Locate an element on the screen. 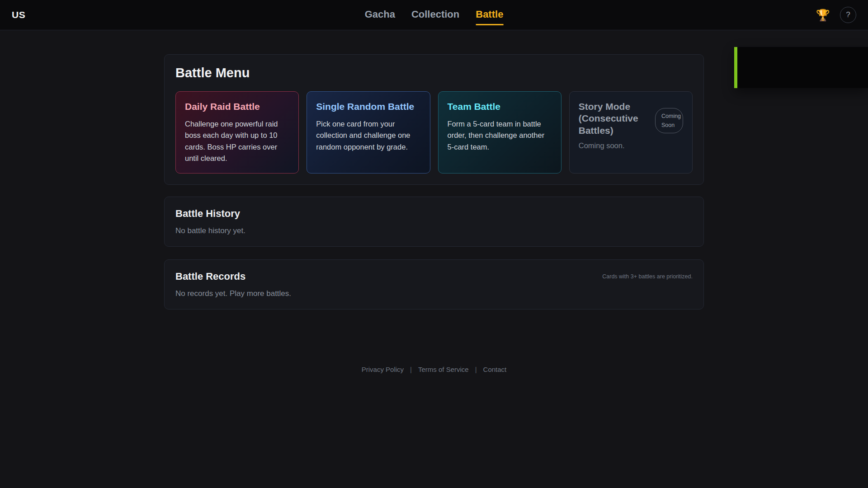 Image resolution: width=868 pixels, height=488 pixels. battle-records-empty-text: No records yet. Play more battles. is located at coordinates (434, 294).